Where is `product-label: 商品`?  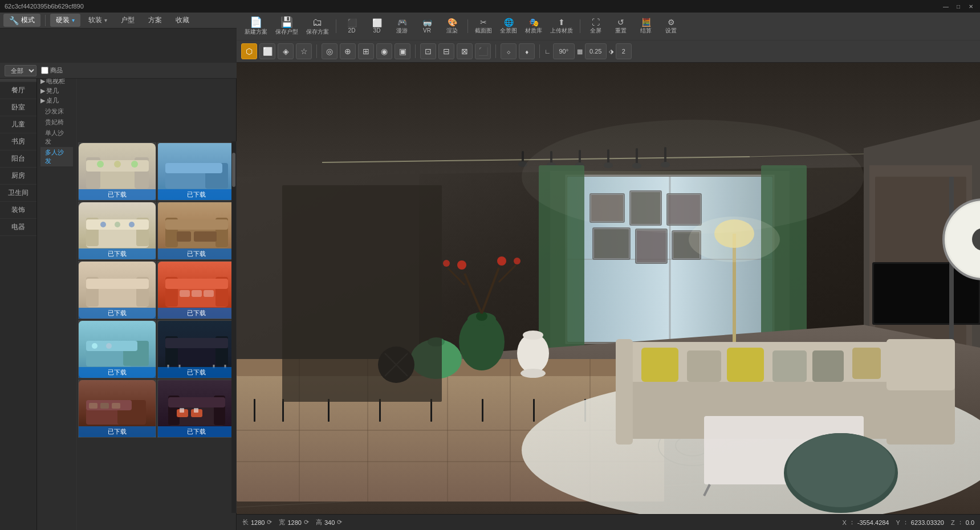
product-label: 商品 is located at coordinates (56, 71).